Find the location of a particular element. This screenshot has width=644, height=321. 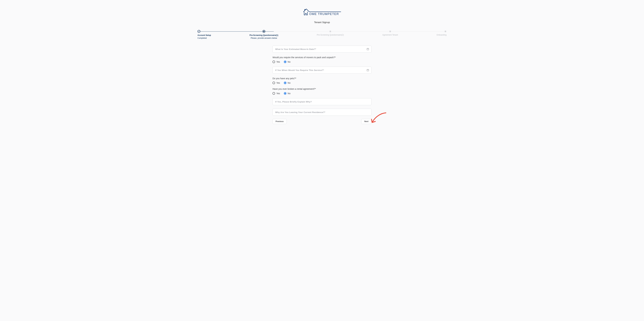

logo: OME TRUMPETER is located at coordinates (322, 12).